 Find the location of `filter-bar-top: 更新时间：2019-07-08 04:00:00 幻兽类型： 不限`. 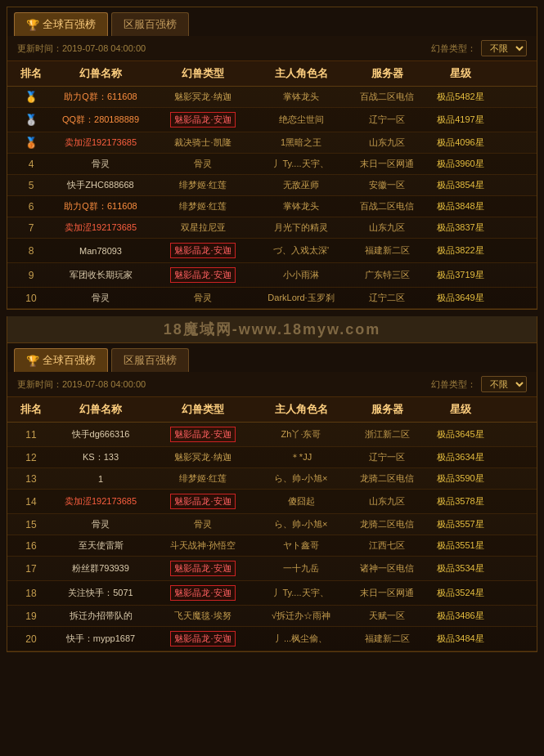

filter-bar-top: 更新时间：2019-07-08 04:00:00 幻兽类型： 不限 is located at coordinates (272, 49).